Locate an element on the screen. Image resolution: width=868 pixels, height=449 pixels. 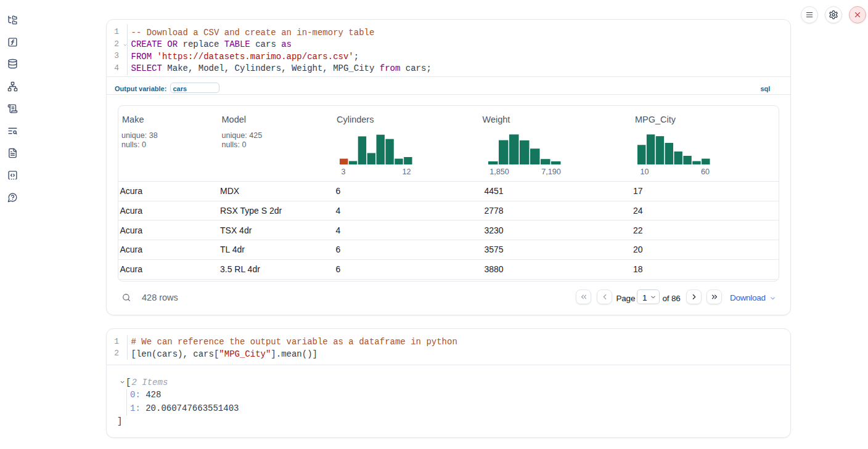
svg-text: 10 is located at coordinates (644, 172).